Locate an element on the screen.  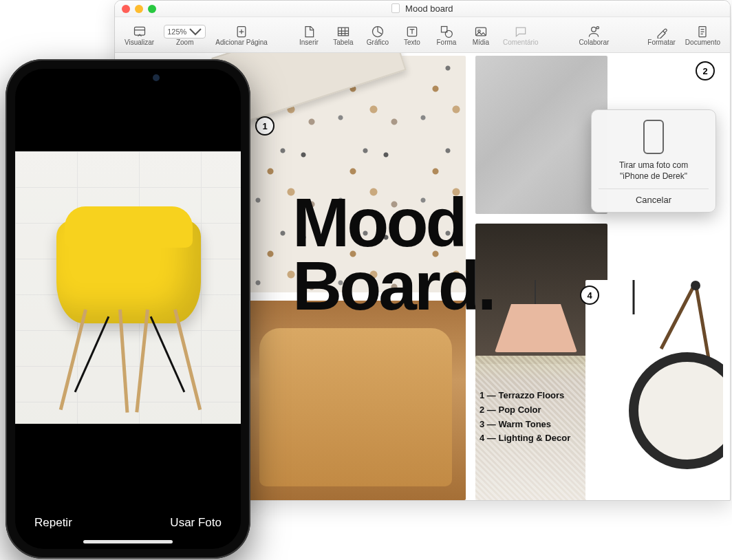
zoom-window-button is located at coordinates (152, 9).